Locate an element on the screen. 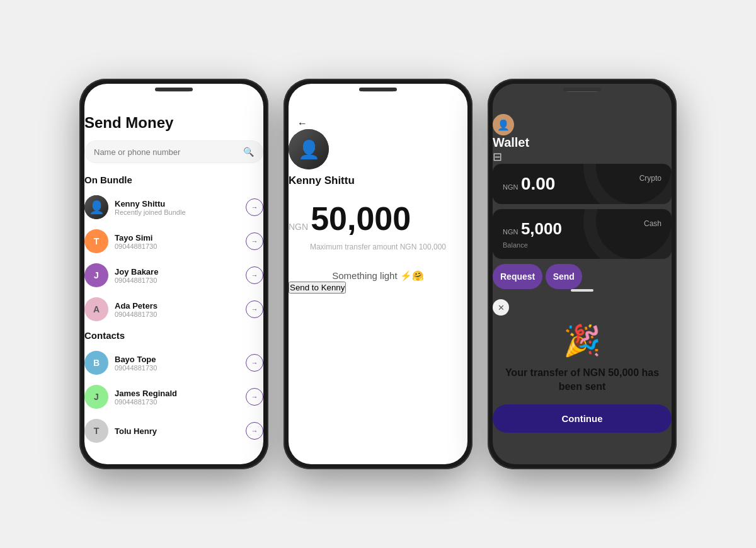  cash-amount: 5,000 is located at coordinates (542, 229).